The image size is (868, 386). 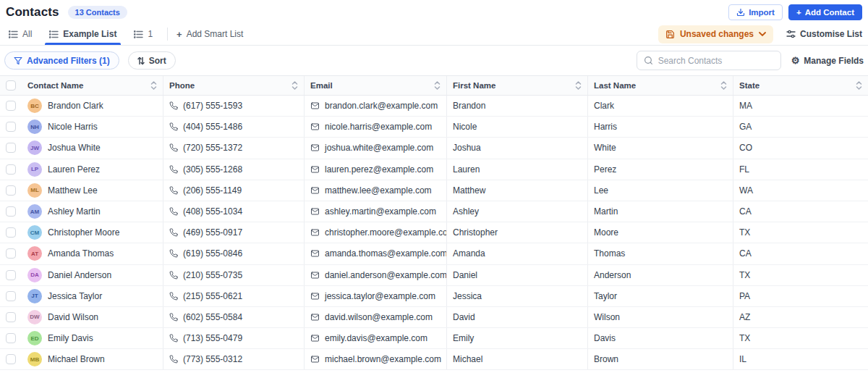 I want to click on table-row: DADaniel Anderson(210) 555-0735daniel.an…, so click(x=434, y=275).